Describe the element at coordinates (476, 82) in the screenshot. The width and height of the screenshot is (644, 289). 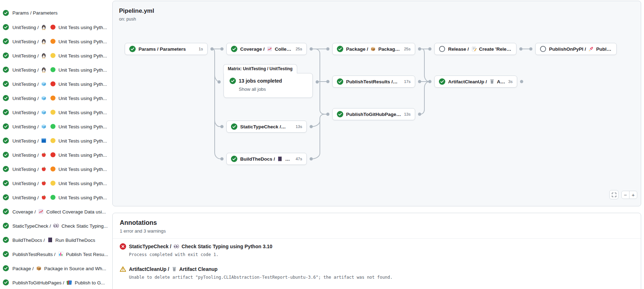
I see `job-node-artifactcleanup: ArtifactCleanUp / Artifac...3s` at that location.